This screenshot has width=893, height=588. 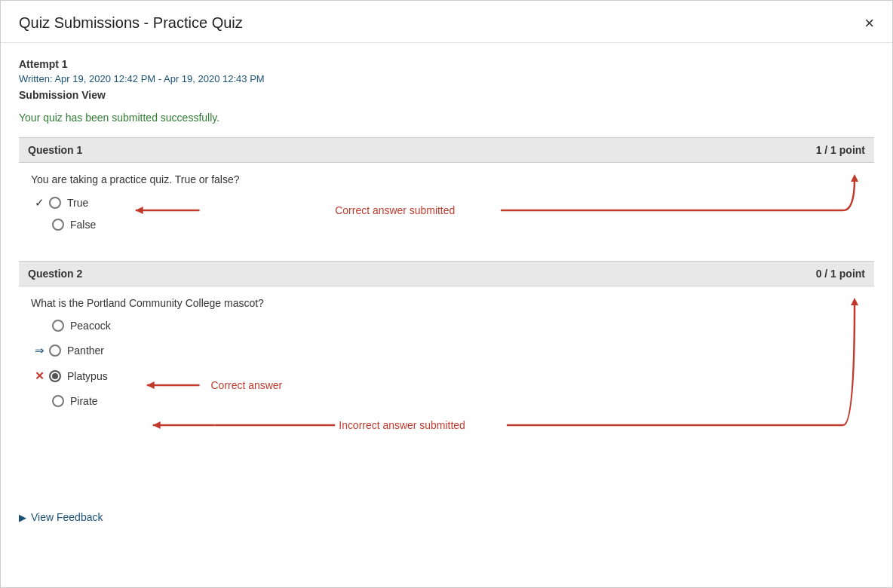 I want to click on option-platypus-label: Platypus, so click(x=87, y=376).